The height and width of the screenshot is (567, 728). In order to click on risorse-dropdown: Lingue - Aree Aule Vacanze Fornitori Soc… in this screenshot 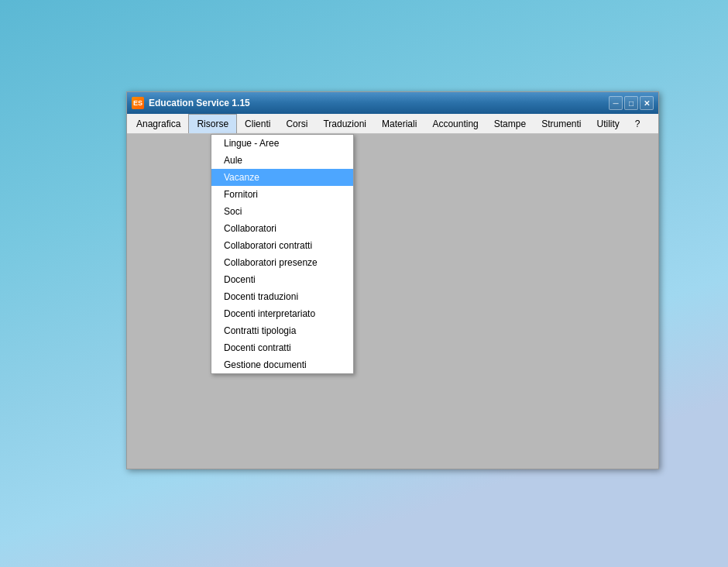, I will do `click(282, 254)`.